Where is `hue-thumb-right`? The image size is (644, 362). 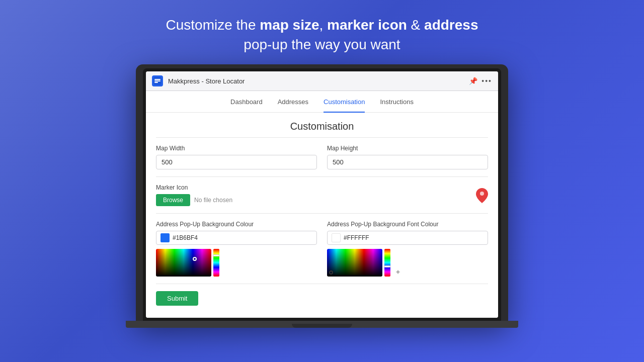
hue-thumb-right is located at coordinates (387, 266).